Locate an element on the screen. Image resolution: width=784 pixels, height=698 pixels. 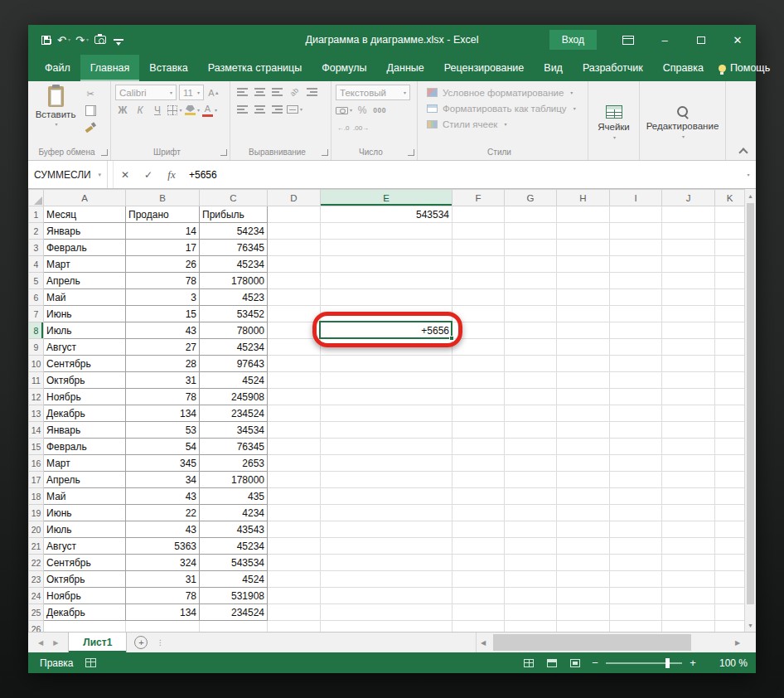
minimize-button: – is located at coordinates (665, 40).